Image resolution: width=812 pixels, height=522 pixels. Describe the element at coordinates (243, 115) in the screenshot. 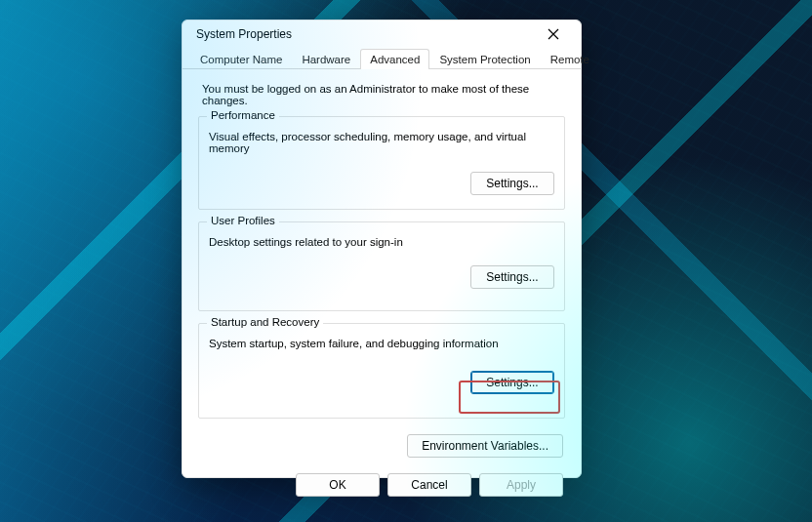

I see `group-performance-legend: Performance` at that location.